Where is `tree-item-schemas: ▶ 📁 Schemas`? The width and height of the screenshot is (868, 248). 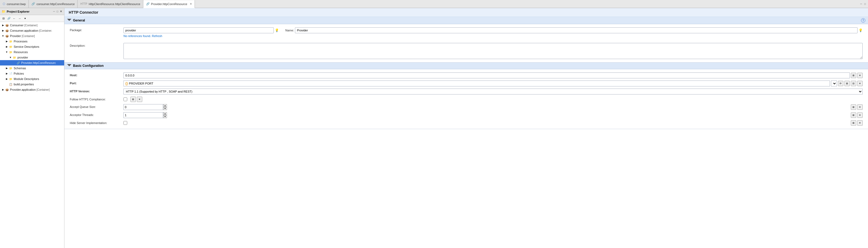 tree-item-schemas: ▶ 📁 Schemas is located at coordinates (32, 68).